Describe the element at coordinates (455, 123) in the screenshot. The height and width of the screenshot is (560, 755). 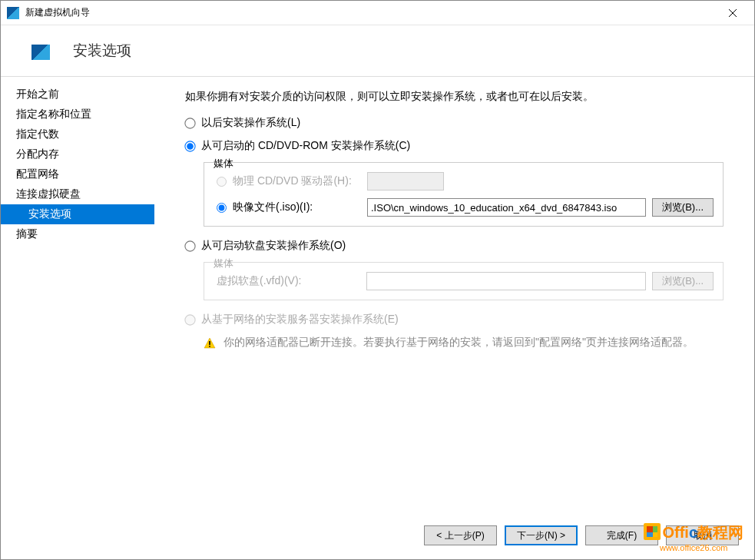
I see `radio-install-later: 以后安装操作系统(L)` at that location.